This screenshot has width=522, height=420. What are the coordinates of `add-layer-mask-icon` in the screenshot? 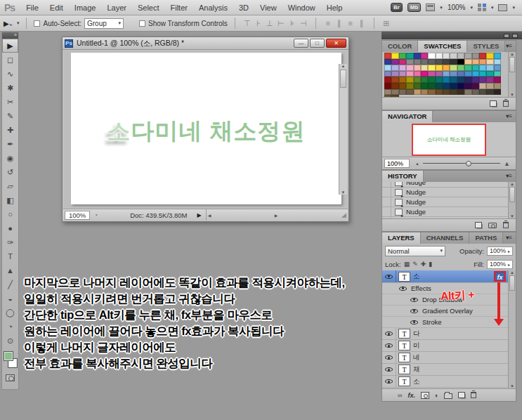 It's located at (425, 395).